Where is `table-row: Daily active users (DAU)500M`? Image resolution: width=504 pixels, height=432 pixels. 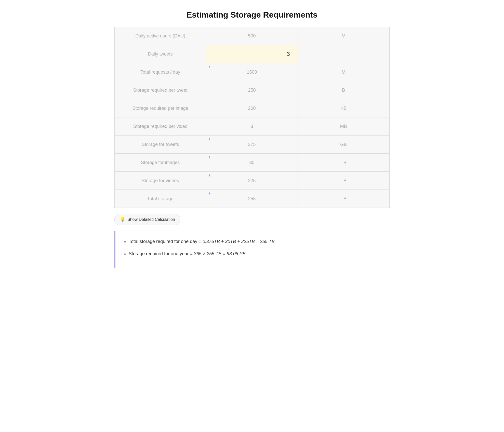 table-row: Daily active users (DAU)500M is located at coordinates (252, 36).